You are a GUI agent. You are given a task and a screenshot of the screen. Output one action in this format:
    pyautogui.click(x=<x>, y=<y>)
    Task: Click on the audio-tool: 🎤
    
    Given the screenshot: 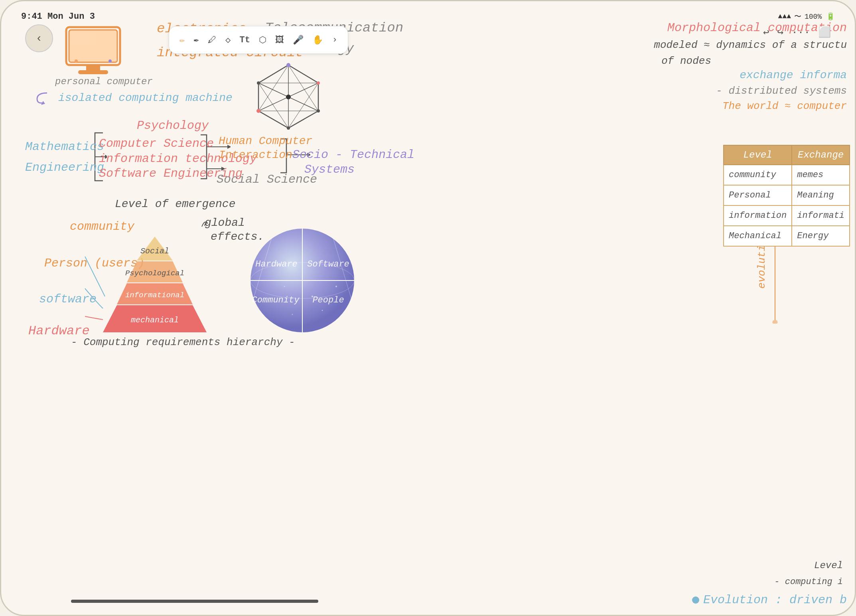 What is the action you would take?
    pyautogui.click(x=298, y=40)
    